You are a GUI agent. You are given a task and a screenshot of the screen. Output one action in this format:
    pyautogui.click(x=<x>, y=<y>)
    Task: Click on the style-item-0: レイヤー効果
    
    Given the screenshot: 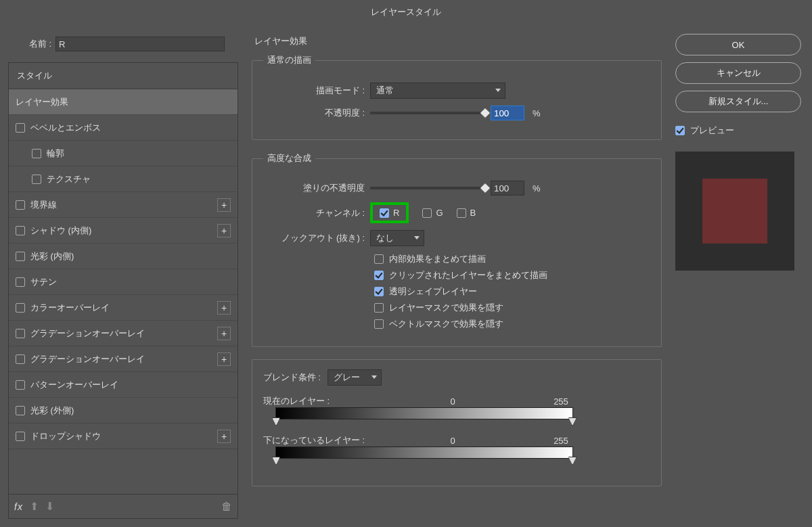 What is the action you would take?
    pyautogui.click(x=123, y=102)
    